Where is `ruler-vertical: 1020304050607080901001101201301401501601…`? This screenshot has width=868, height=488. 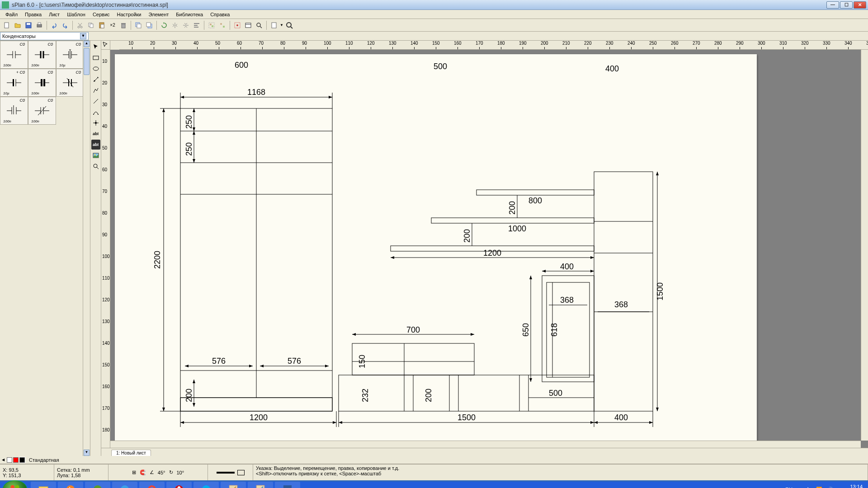
ruler-vertical: 1020304050607080901001101201301401501601… is located at coordinates (106, 249).